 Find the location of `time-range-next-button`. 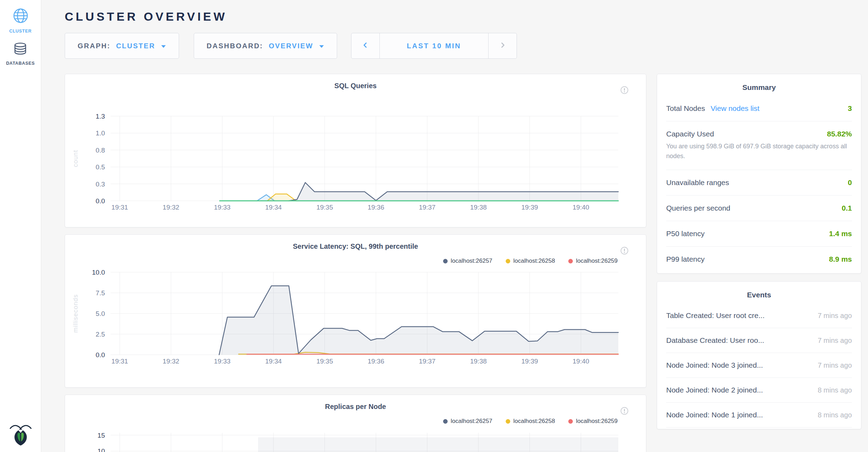

time-range-next-button is located at coordinates (503, 46).